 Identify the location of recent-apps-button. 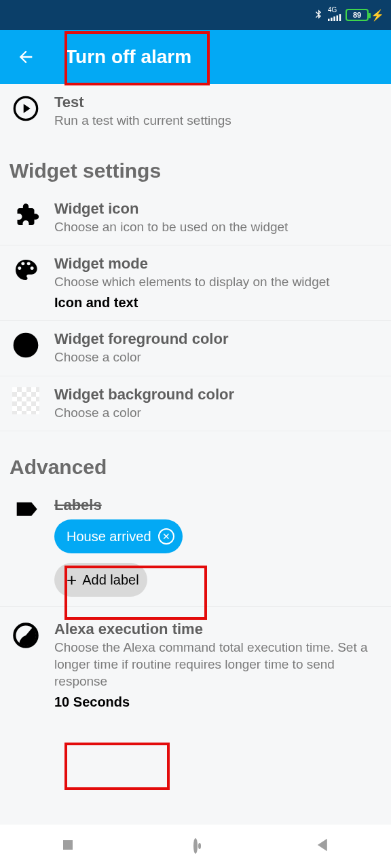
(68, 846).